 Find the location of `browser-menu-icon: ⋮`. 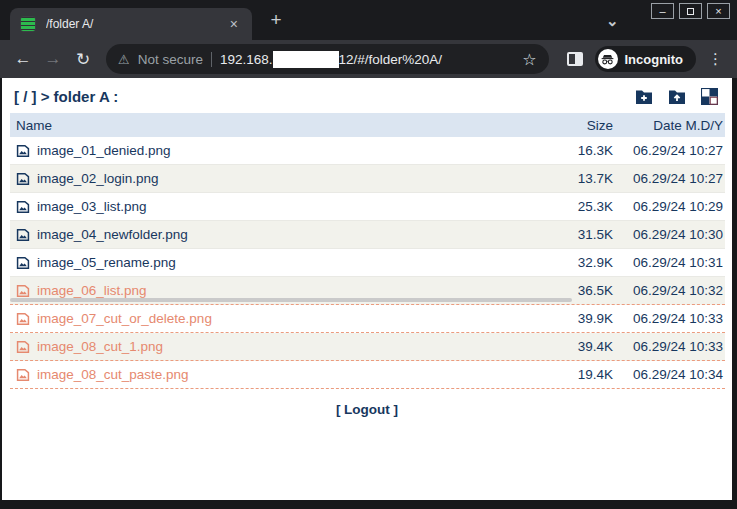

browser-menu-icon: ⋮ is located at coordinates (716, 59).